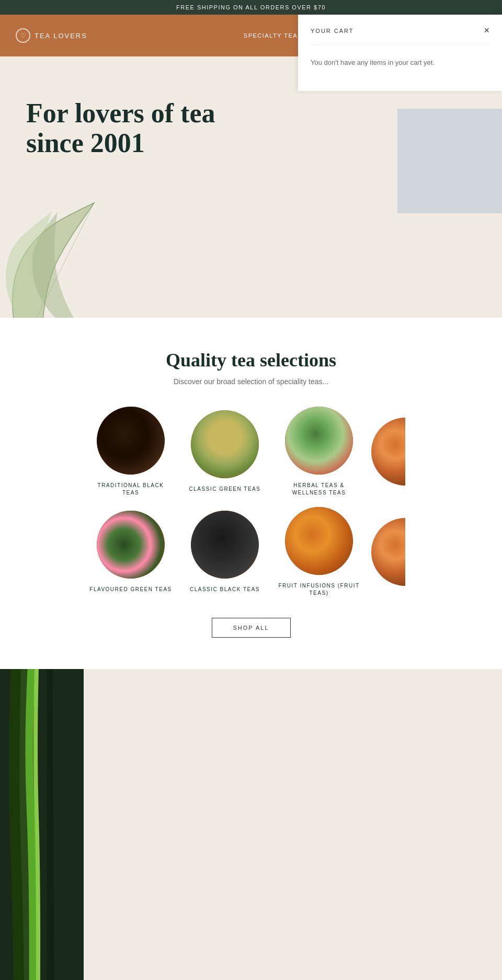  What do you see at coordinates (251, 452) in the screenshot?
I see `tea-row-1: TRADITIONAL BLACK TEAS CLASSIC GREEN TEA…` at bounding box center [251, 452].